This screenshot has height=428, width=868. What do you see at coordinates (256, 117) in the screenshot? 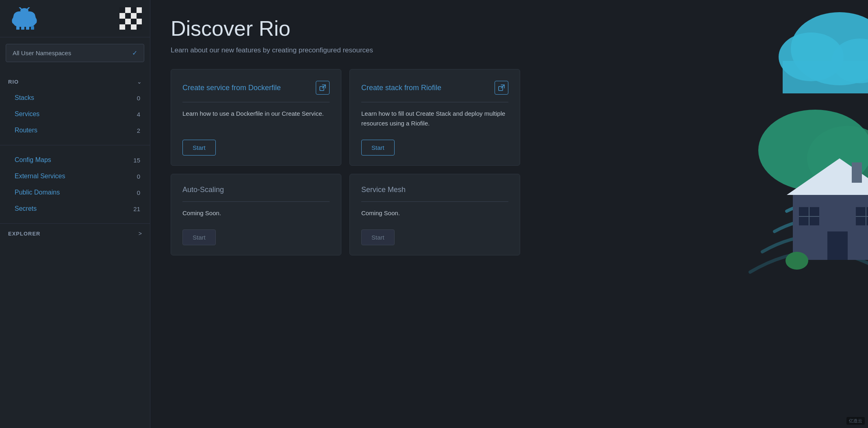
I see `card-dockerfile: Create service from Dockerfile Learn how…` at bounding box center [256, 117].